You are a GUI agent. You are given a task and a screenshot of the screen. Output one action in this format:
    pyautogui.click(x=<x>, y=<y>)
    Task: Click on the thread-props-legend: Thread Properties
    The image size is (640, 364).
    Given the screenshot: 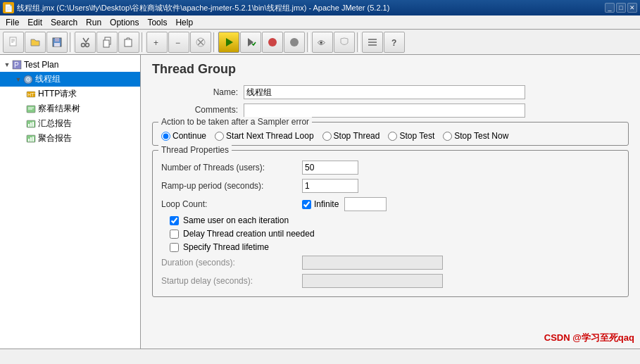 What is the action you would take?
    pyautogui.click(x=195, y=150)
    